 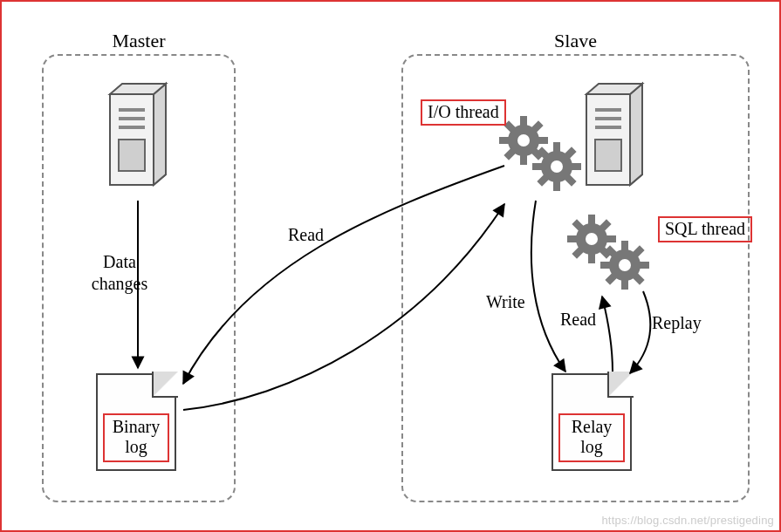 What do you see at coordinates (592, 438) in the screenshot?
I see `relay-log-label: Relay log` at bounding box center [592, 438].